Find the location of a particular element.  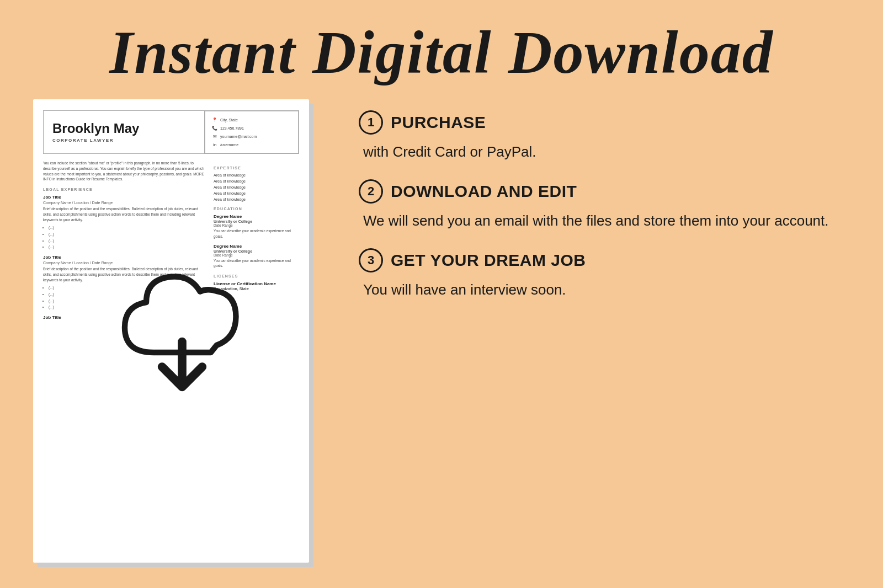

step-1-number: 1 is located at coordinates (371, 122).